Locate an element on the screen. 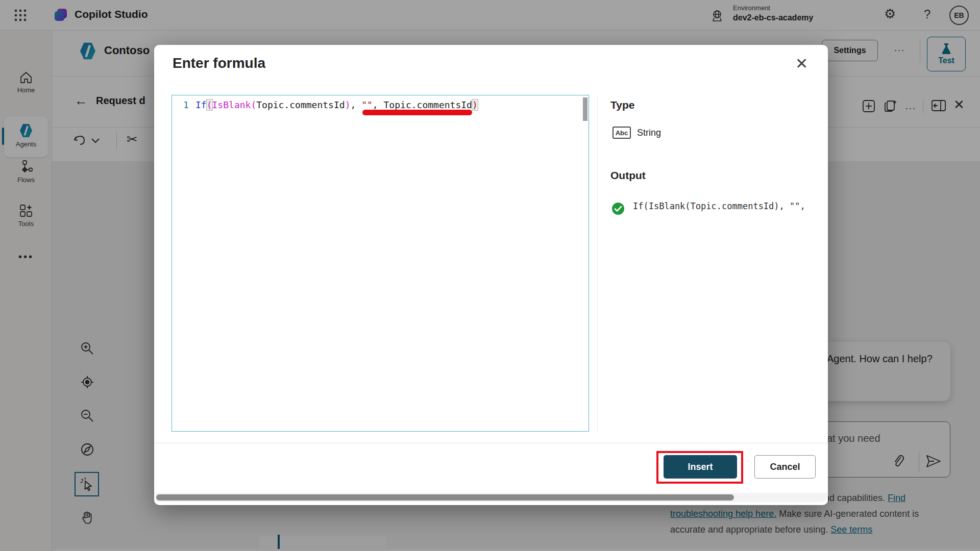 The image size is (980, 551). red-annotation-rectangle is located at coordinates (700, 467).